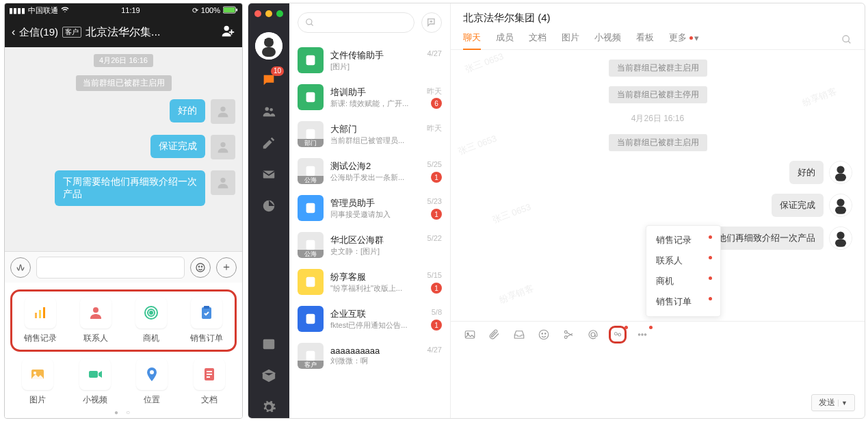 The width and height of the screenshot is (868, 427). I want to click on conversation-preview: 公海助手发出一条新..., so click(386, 178).